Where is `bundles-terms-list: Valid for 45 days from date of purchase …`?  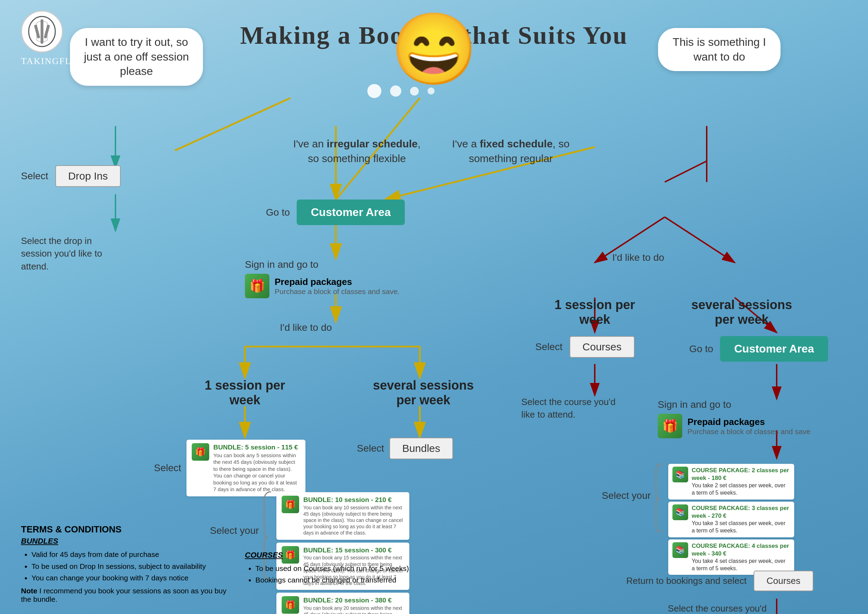 bundles-terms-list: Valid for 45 days from date of purchase … is located at coordinates (131, 566).